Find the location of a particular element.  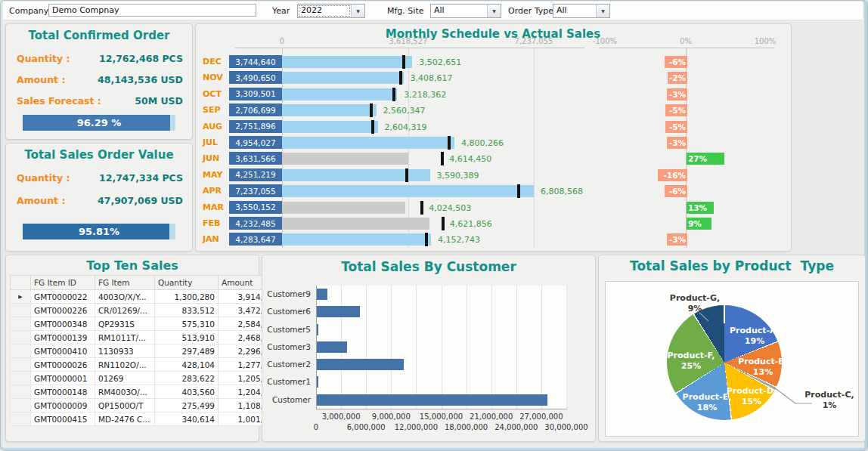

actual-value-label: 2,560,347 is located at coordinates (405, 110).